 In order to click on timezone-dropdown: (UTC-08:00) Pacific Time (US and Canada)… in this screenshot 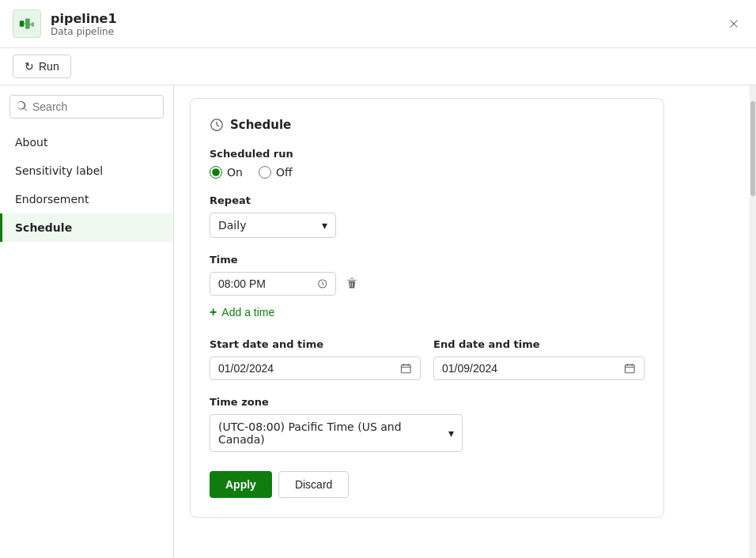, I will do `click(336, 433)`.